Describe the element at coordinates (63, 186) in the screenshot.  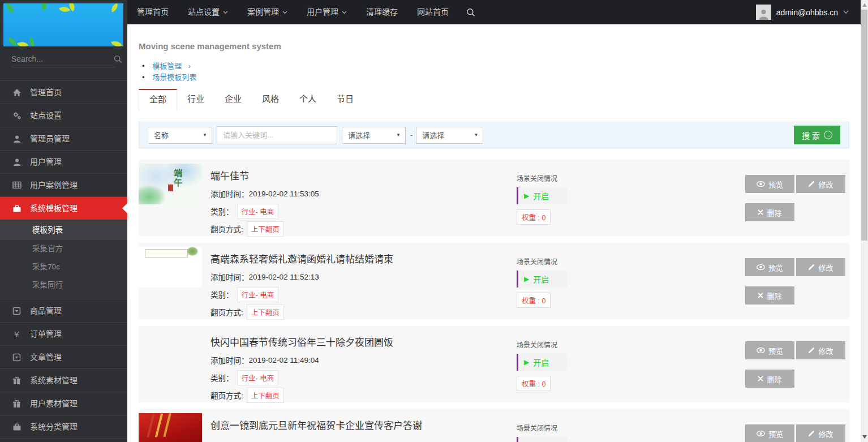
I see `sidebar-item-user-case-management: 用户案例管理` at that location.